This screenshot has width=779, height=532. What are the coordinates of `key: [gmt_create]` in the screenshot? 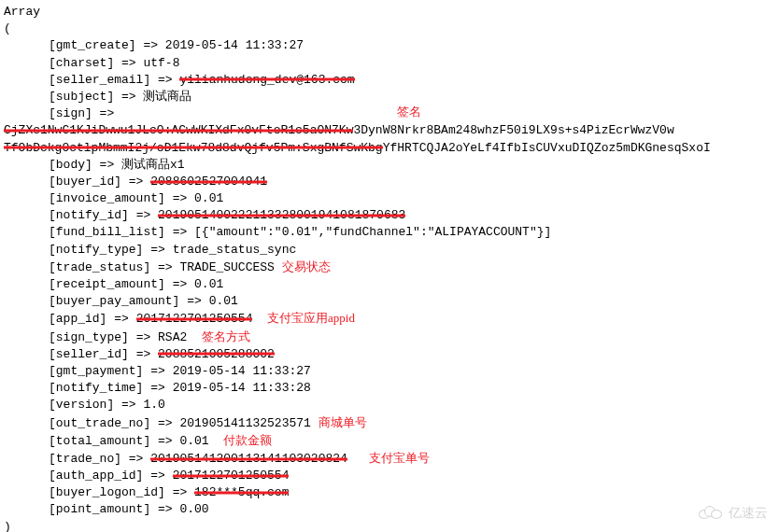 It's located at (92, 45).